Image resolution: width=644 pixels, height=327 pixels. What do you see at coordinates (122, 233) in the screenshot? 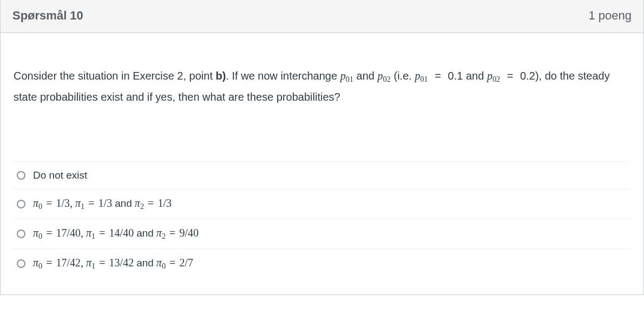
I see `value: 14/40` at bounding box center [122, 233].